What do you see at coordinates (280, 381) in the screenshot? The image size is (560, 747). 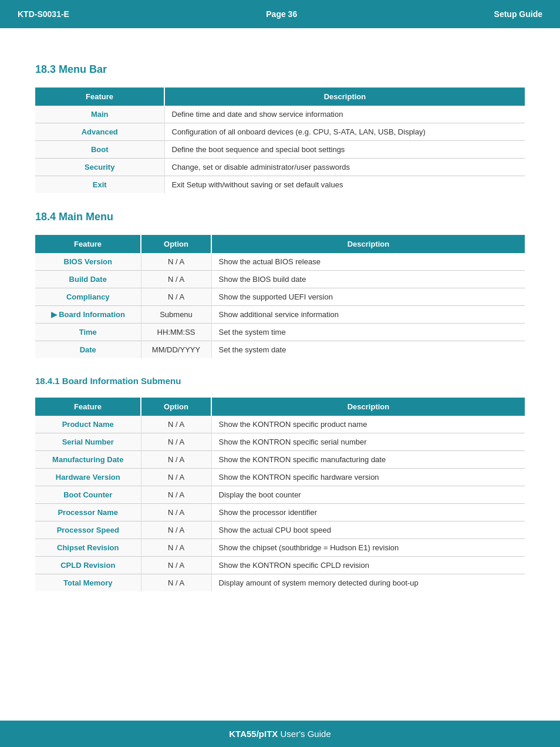 I see `section-board-info-heading: 18.4.1 Board Information Submenu` at bounding box center [280, 381].